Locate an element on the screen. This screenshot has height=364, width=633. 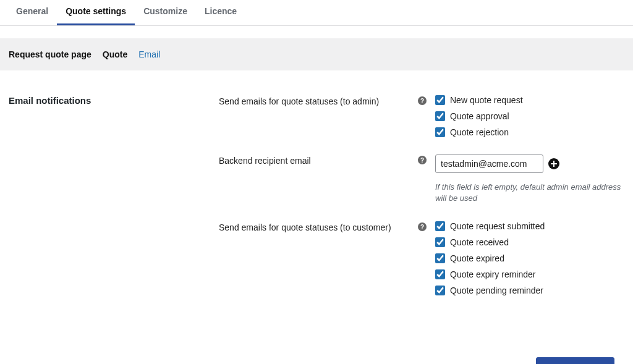
top-tabs: General Quote settings Customize Licence is located at coordinates (316, 13).